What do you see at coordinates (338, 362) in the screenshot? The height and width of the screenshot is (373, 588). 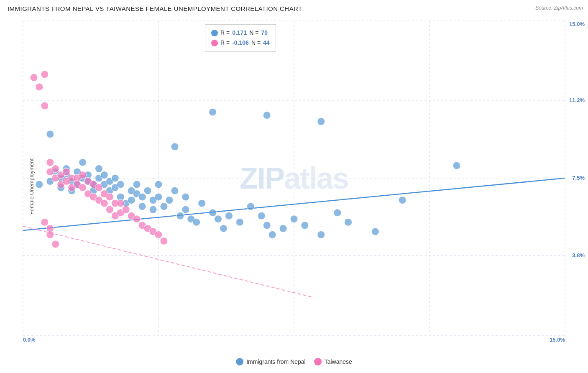 I see `footer-taiwanese-label: Taiwanese` at bounding box center [338, 362].